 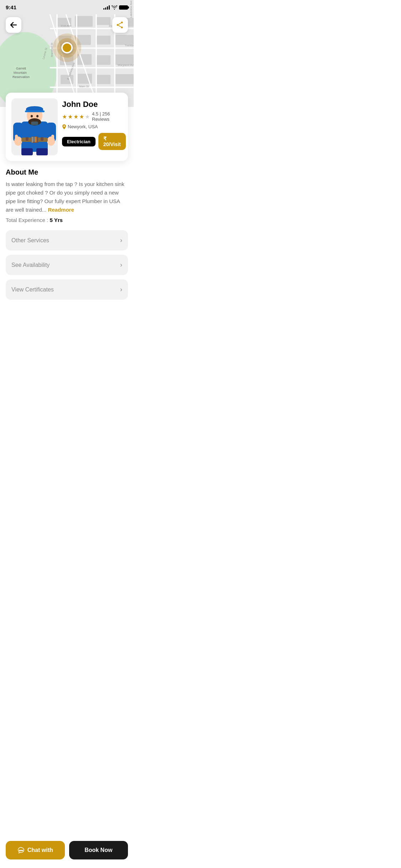 I want to click on star-1: ★, so click(x=65, y=117).